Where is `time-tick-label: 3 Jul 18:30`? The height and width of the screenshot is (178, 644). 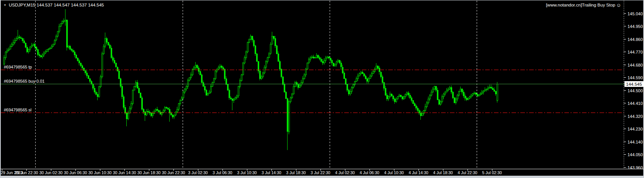 time-tick-label: 3 Jul 18:30 is located at coordinates (296, 173).